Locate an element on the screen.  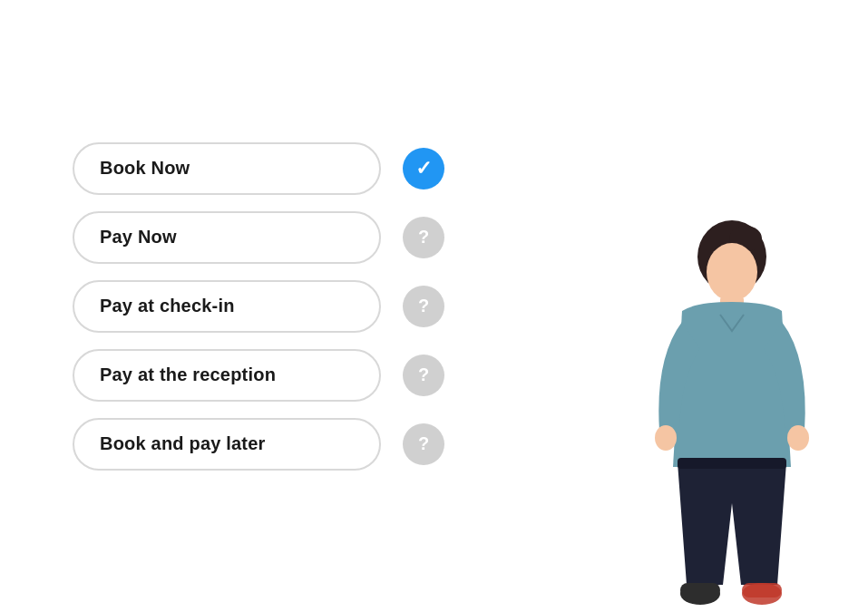
option-icon-book-now: ✓ is located at coordinates (424, 169).